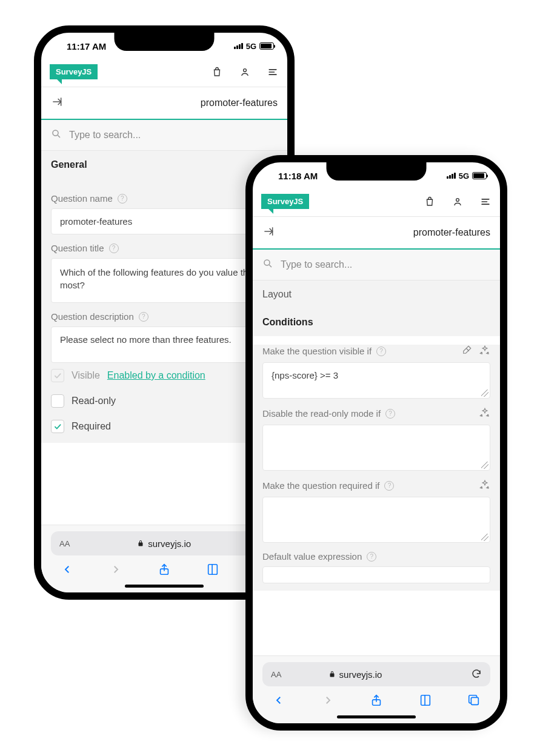 The height and width of the screenshot is (756, 540). I want to click on link-enabled-by-condition: Enabled by a condition, so click(156, 376).